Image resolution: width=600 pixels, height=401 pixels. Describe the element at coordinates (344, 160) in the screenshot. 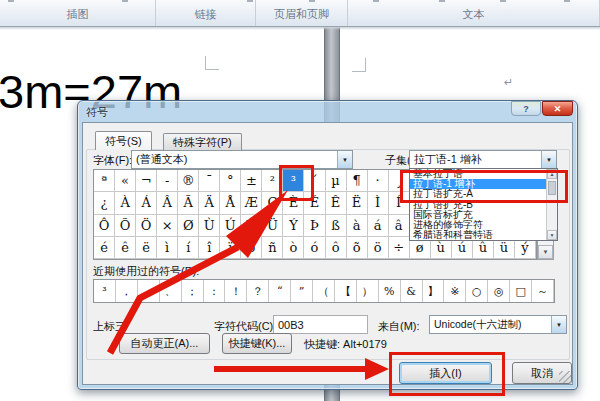

I see `font-dropdown-button: ▼` at that location.